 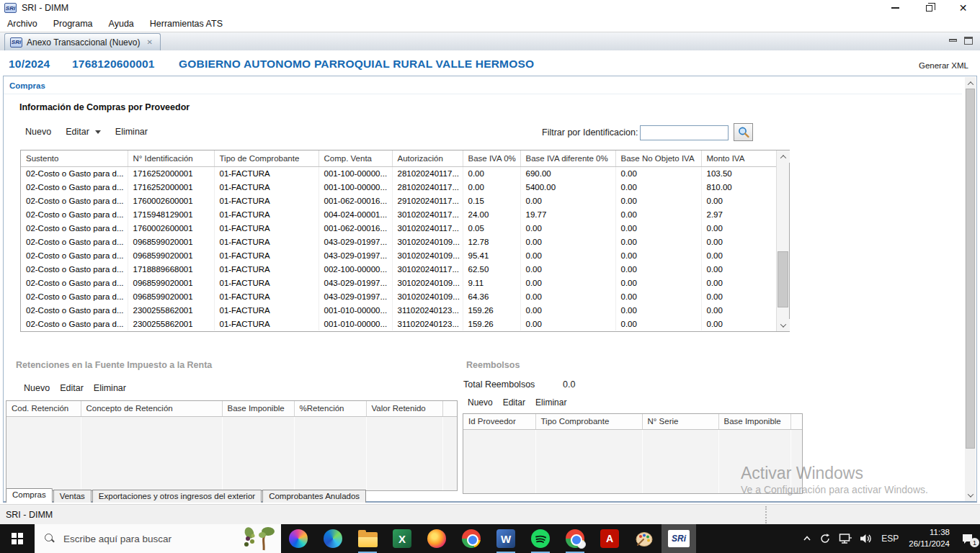 I want to click on col-base-no-objeto: Base No Objeto IVA, so click(x=659, y=158).